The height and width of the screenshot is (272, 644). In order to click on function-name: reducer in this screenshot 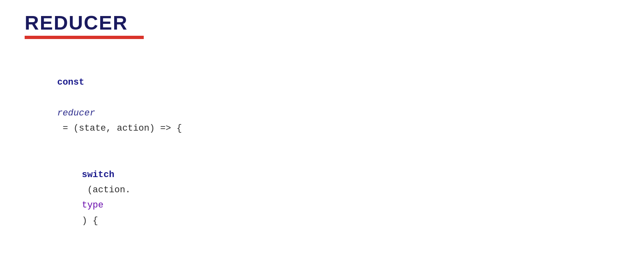, I will do `click(76, 113)`.